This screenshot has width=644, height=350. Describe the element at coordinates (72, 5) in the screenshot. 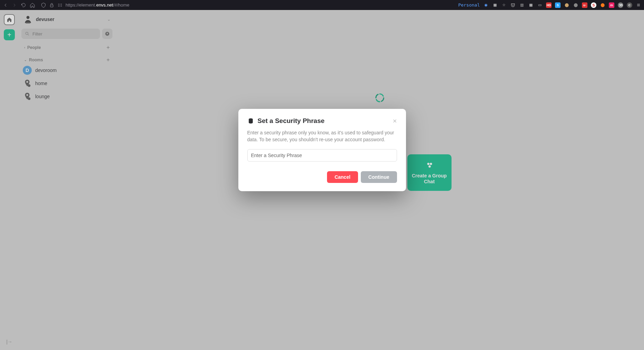

I see `url-protocol: https://` at that location.